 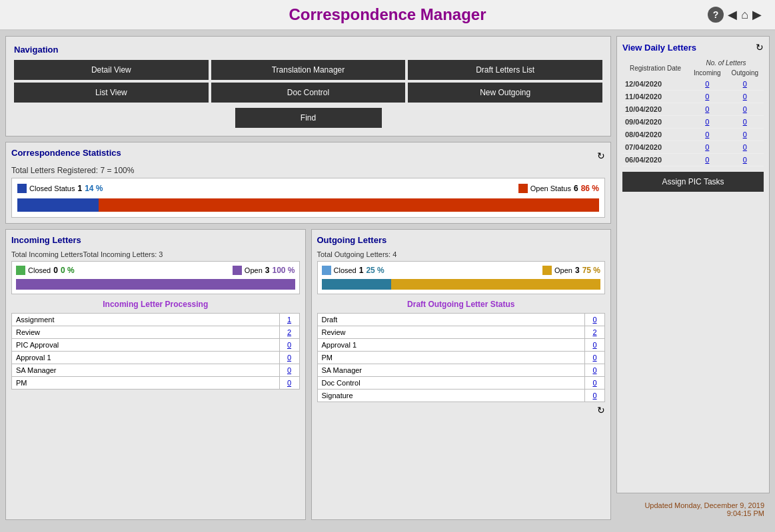 I want to click on date-cell: 07/04/2020, so click(x=656, y=148).